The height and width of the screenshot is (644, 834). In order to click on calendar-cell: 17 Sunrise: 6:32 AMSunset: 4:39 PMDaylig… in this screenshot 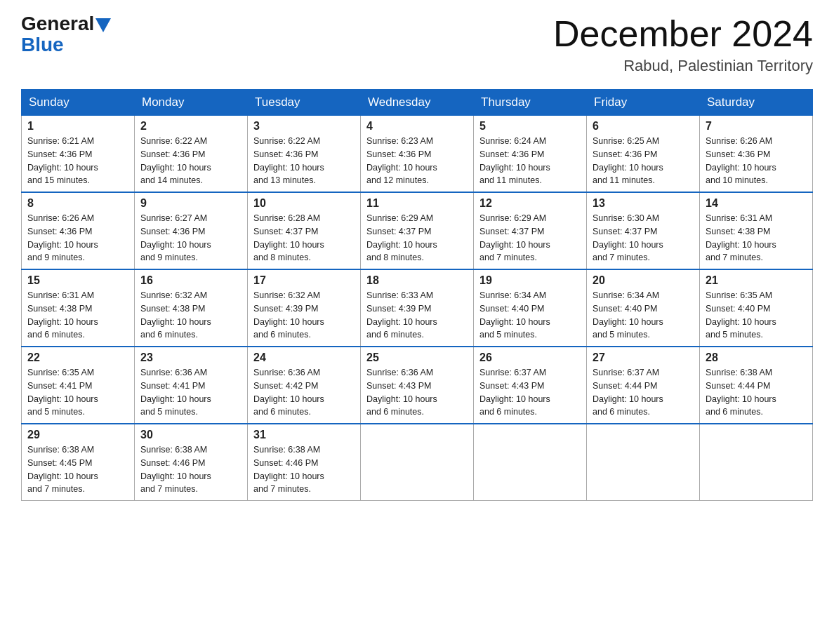, I will do `click(305, 308)`.